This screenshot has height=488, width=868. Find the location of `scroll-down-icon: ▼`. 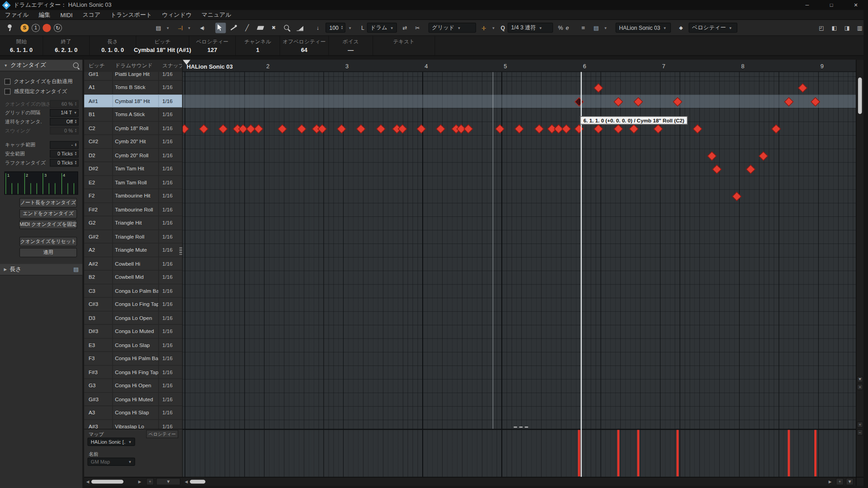

scroll-down-icon: ▼ is located at coordinates (860, 380).